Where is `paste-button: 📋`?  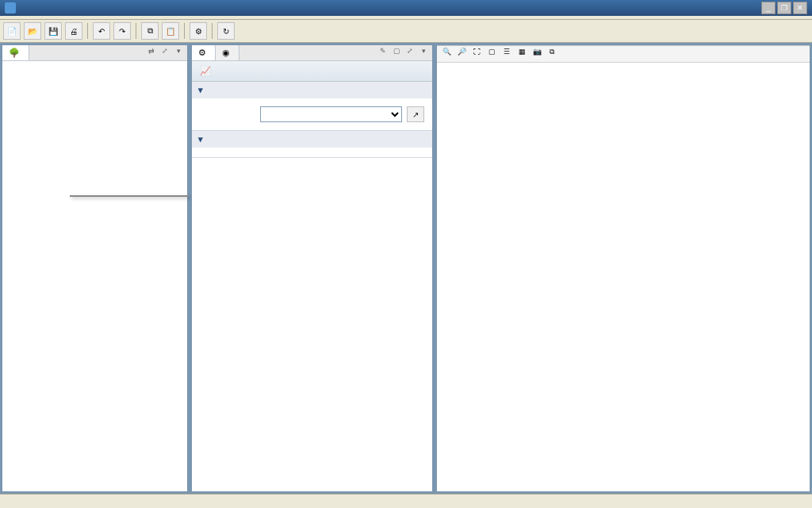
paste-button: 📋 is located at coordinates (170, 31).